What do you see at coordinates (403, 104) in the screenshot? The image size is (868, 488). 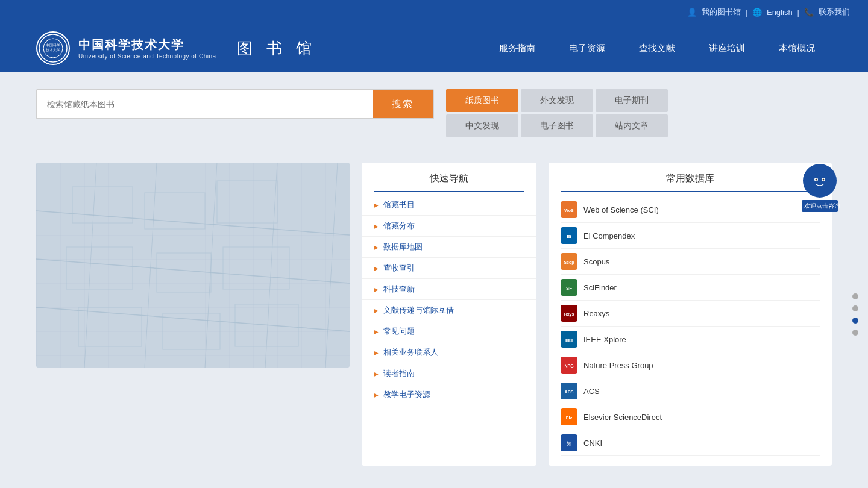 I see `search-button: 搜索` at bounding box center [403, 104].